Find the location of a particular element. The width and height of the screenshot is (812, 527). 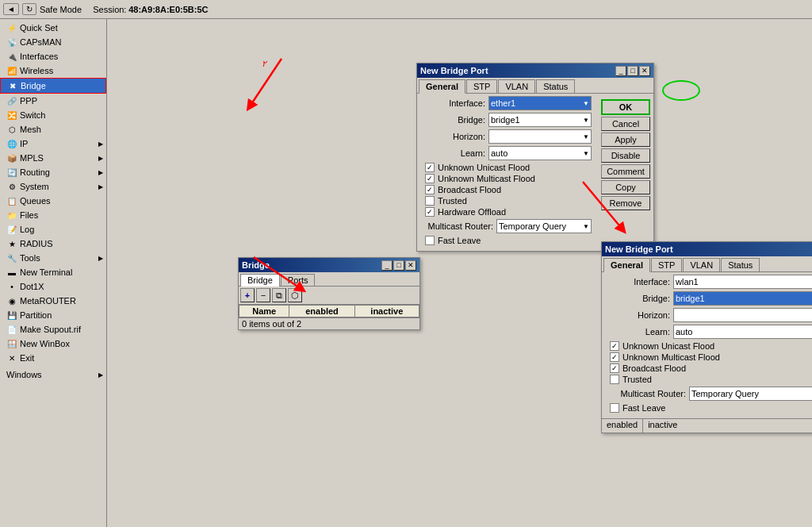

refresh-button: ↻ is located at coordinates (29, 10).